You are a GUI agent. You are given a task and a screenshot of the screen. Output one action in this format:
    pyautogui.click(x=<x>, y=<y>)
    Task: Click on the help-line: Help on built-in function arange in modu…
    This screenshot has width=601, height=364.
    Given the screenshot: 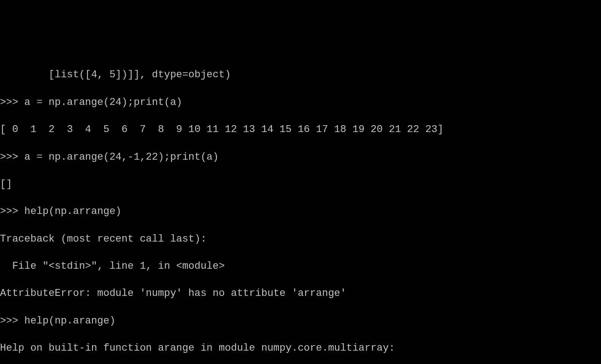 What is the action you would take?
    pyautogui.click(x=300, y=348)
    